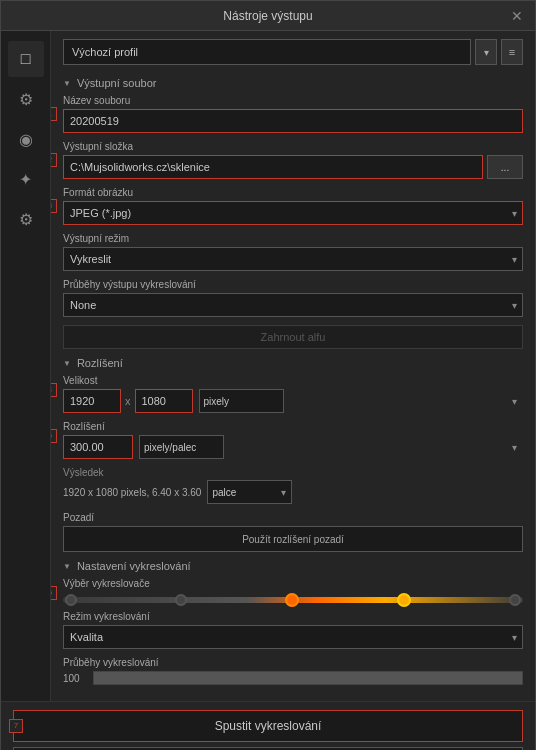 The image size is (536, 750). What do you see at coordinates (267, 52) in the screenshot?
I see `profile-dropdown: Výchozí profil` at bounding box center [267, 52].